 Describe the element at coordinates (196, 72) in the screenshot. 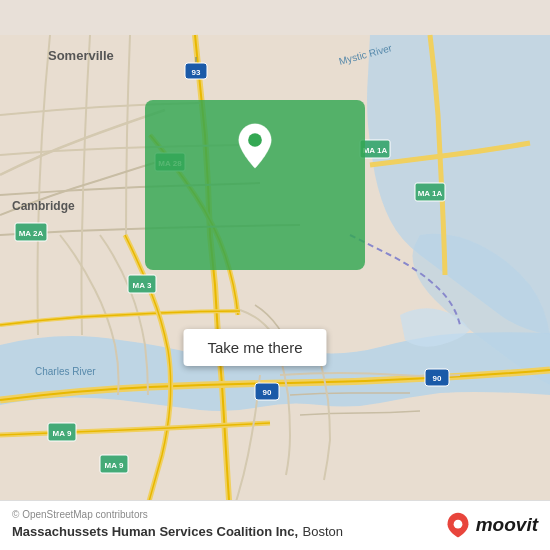

I see `svg-text: 93` at that location.